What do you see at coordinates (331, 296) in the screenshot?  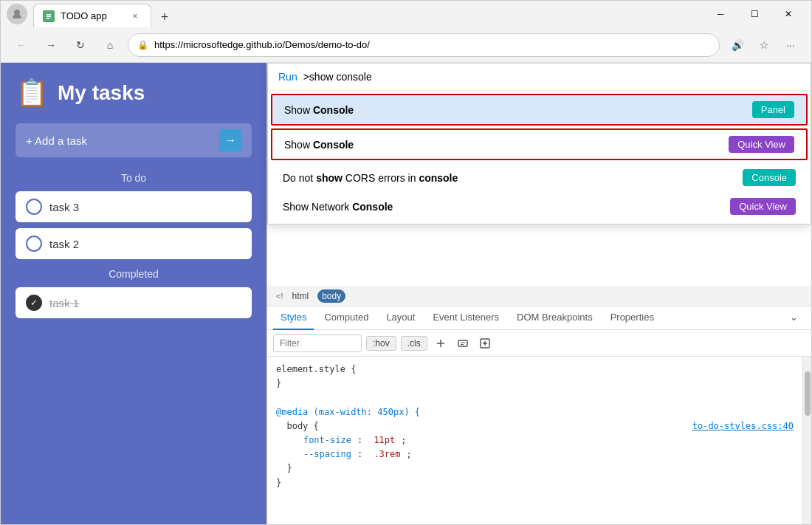 I see `breadcrumb-body: body` at bounding box center [331, 296].